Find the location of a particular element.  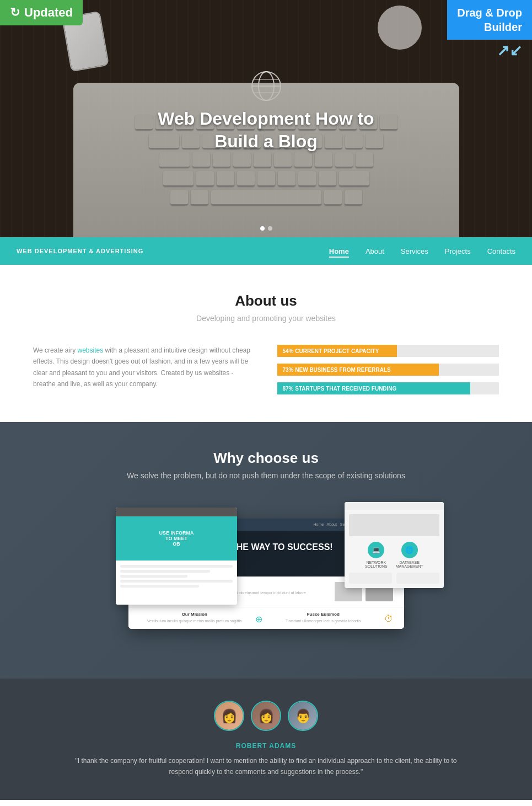

bar-referrals: 73% NEW BUSINESS FROM REFERRALS is located at coordinates (388, 370).